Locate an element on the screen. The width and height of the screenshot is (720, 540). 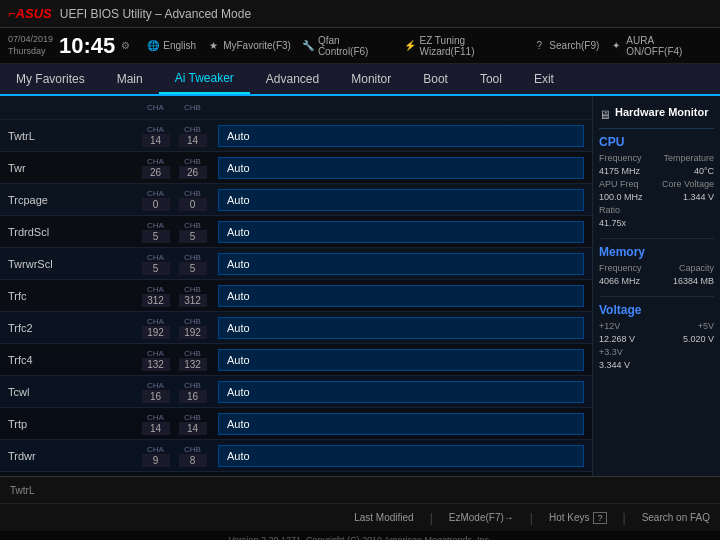
row-label-0: TwtrL is located at coordinates (73, 136).